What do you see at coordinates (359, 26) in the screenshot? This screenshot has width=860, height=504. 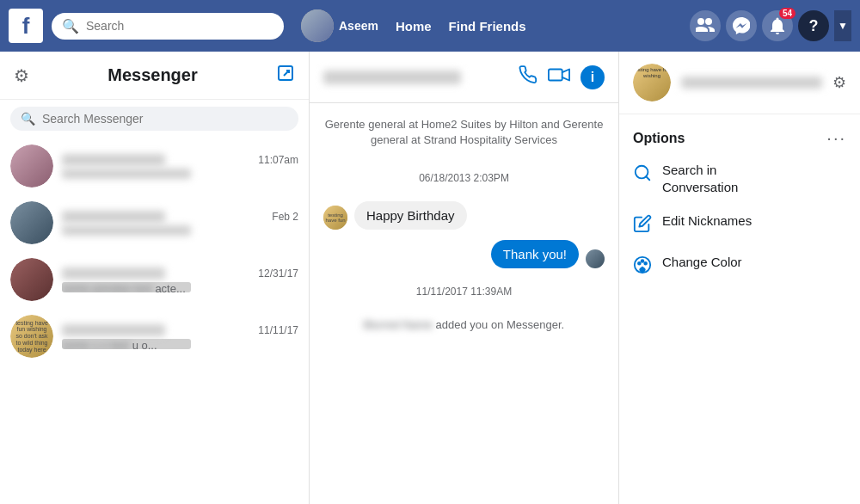 I see `nav-user-name: Aseem` at bounding box center [359, 26].